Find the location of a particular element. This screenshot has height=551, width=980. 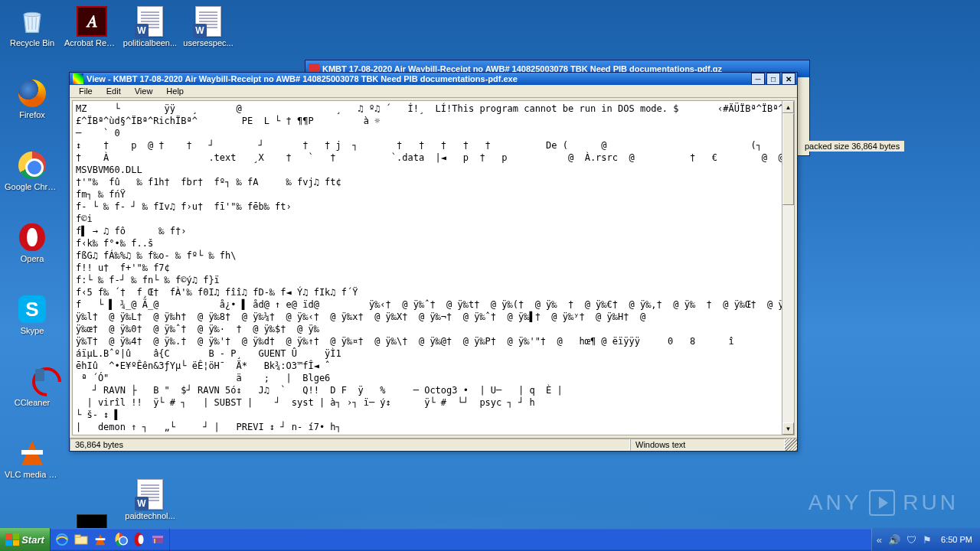

taskbar: Start « 🔊 🛡 ⚑ 6:50 PM is located at coordinates (490, 540).